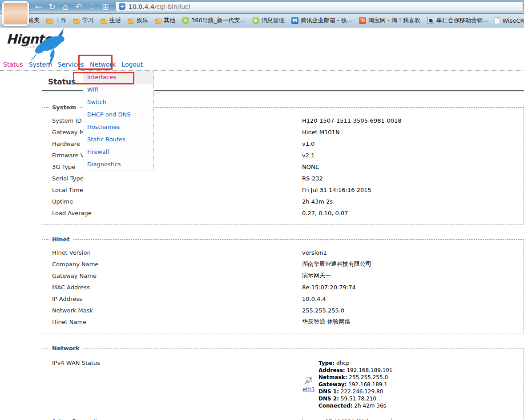 This screenshot has height=420, width=524. I want to click on browser-toolbar: ← ↻ ⌂ ↶ ☆ ⊞ + 10.0.4.4/cgi-bin/luci, so click(262, 7).